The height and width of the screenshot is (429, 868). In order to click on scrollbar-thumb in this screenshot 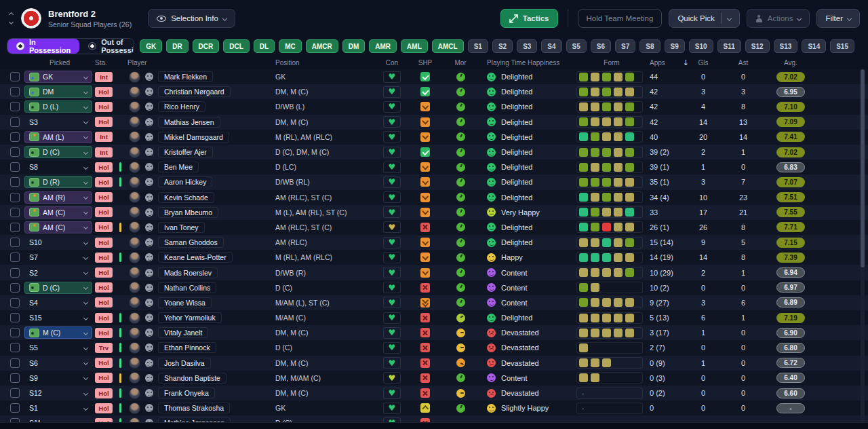, I will do `click(863, 168)`.